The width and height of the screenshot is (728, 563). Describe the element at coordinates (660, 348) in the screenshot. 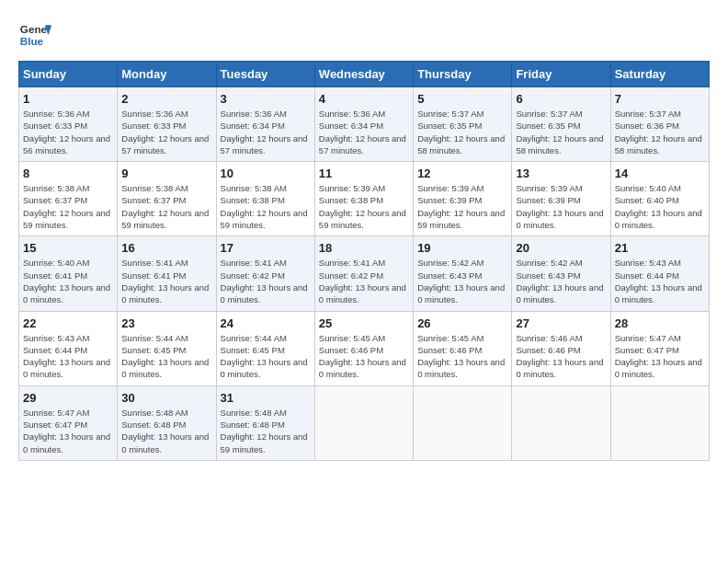

I see `day-cell-28: 28Sunrise: 5:47 AM Sunset: 6:47 PM Dayli…` at that location.